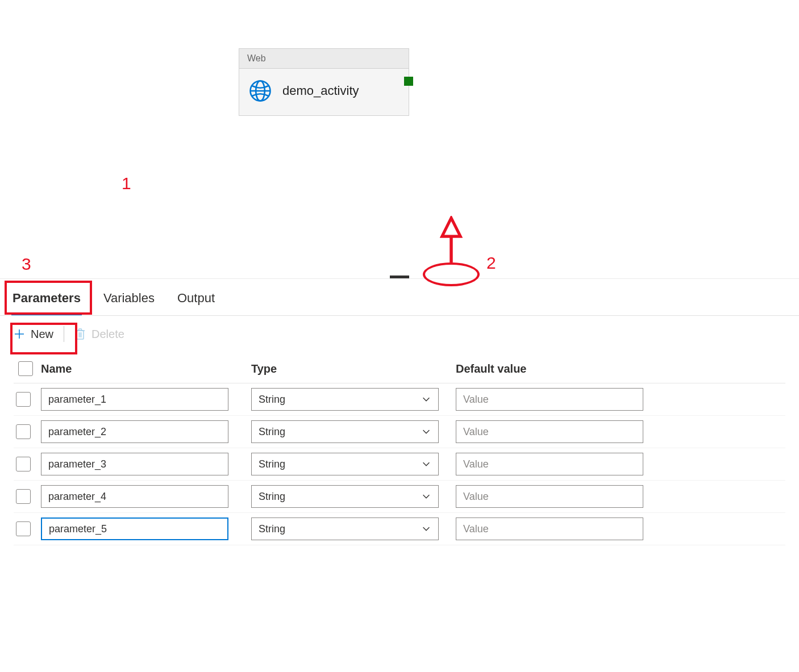 This screenshot has height=672, width=799. I want to click on tab-parameters: Parameters, so click(47, 301).